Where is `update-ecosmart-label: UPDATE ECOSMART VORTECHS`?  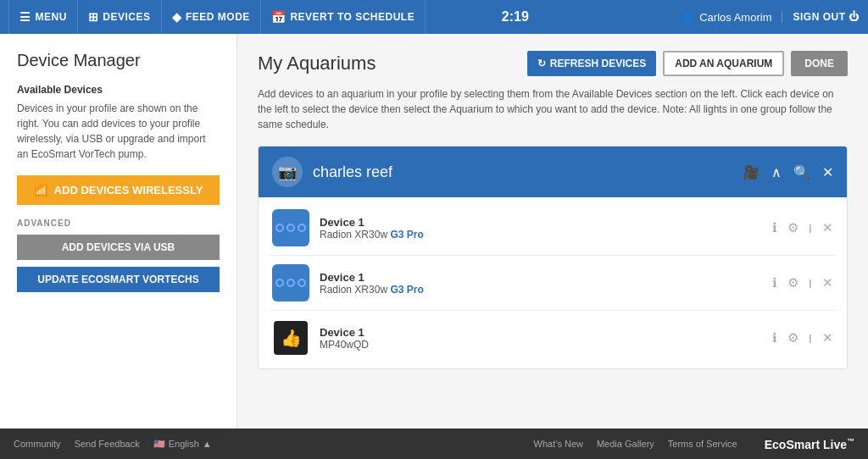 update-ecosmart-label: UPDATE ECOSMART VORTECHS is located at coordinates (118, 279).